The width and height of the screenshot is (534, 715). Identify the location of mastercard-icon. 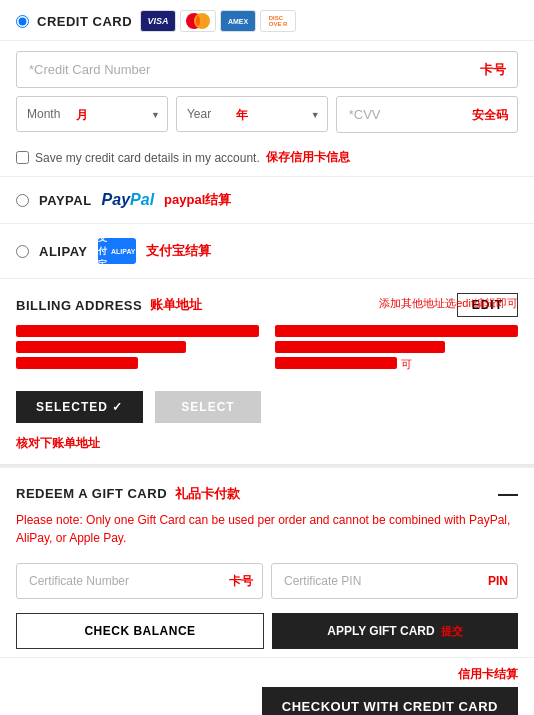
(198, 21).